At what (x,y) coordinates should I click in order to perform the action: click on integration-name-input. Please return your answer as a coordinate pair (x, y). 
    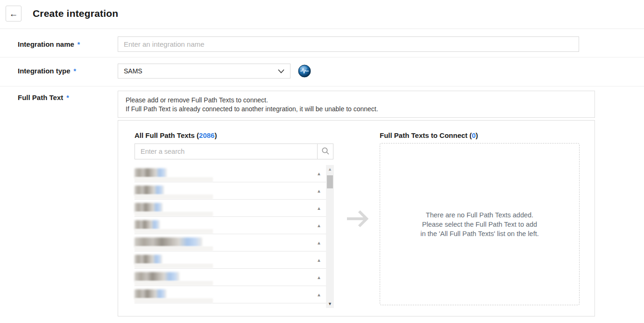
    Looking at the image, I should click on (348, 44).